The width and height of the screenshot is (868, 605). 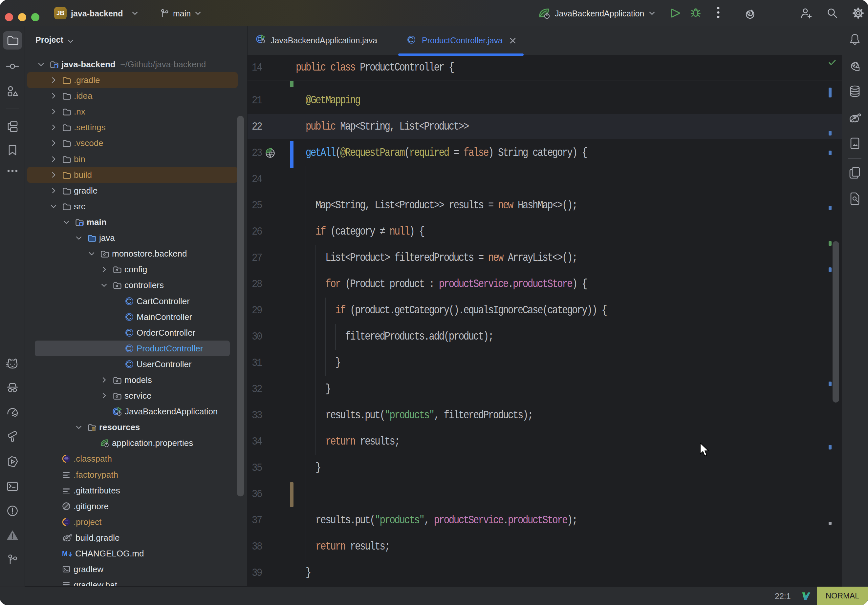 What do you see at coordinates (65, 553) in the screenshot?
I see `svg-text: M` at bounding box center [65, 553].